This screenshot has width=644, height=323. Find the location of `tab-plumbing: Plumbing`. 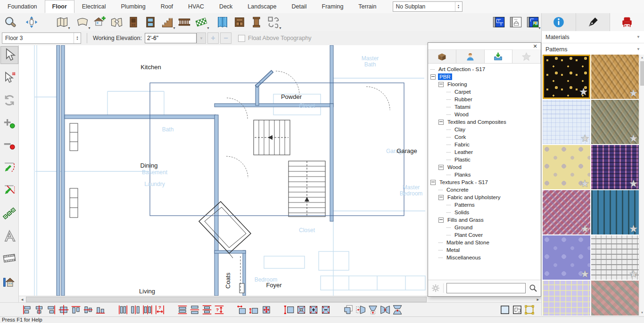

tab-plumbing: Plumbing is located at coordinates (133, 7).